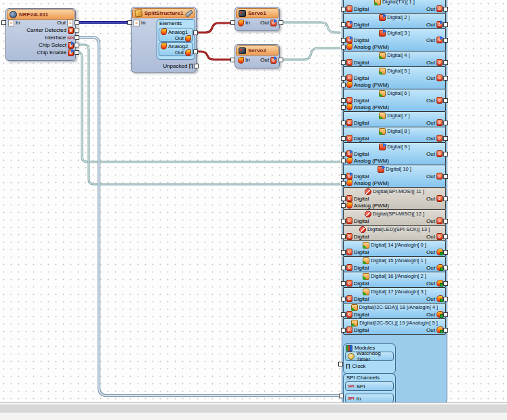  Describe the element at coordinates (176, 49) in the screenshot. I see `split-element-analog2: Analog2 Out` at that location.